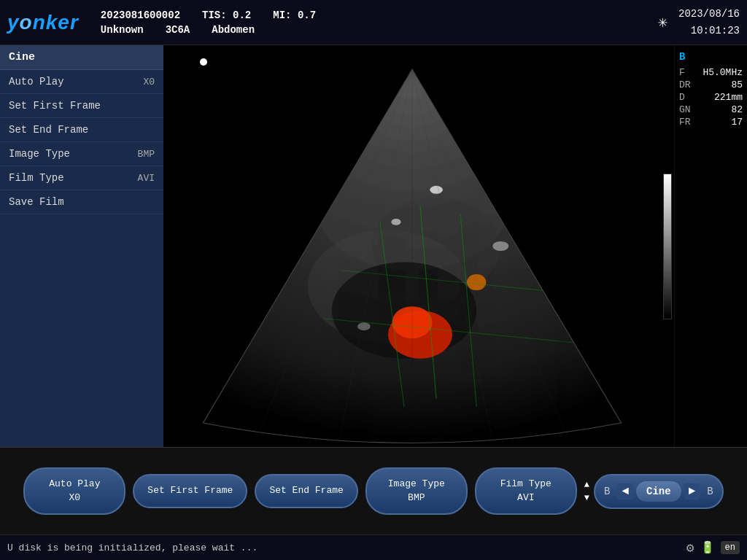  What do you see at coordinates (526, 491) in the screenshot?
I see `film-type-button: Film Type AVI` at bounding box center [526, 491].